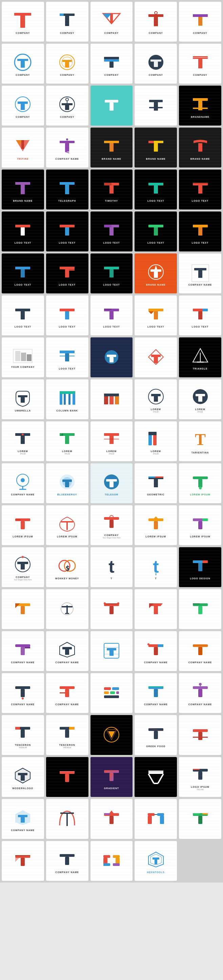  I want to click on logo-card-65: lorem ipsum, so click(200, 525).